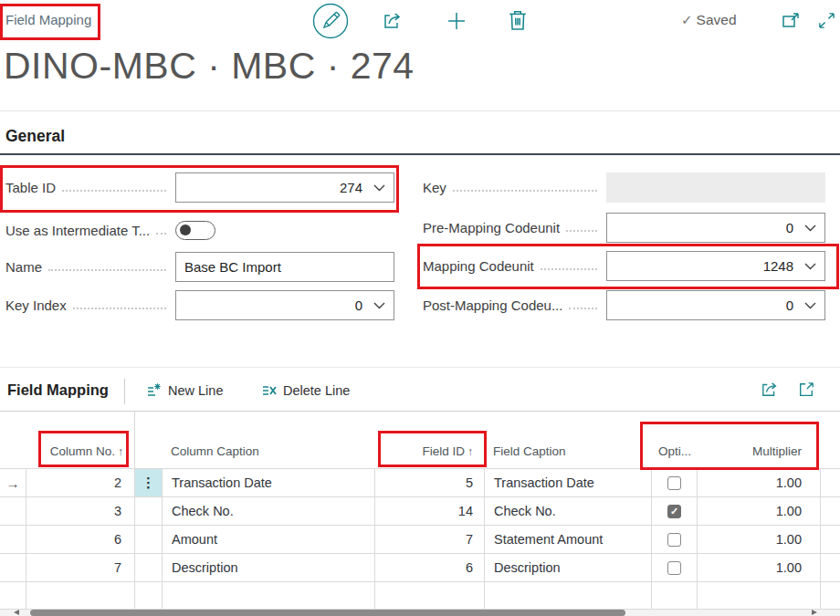 Image resolution: width=840 pixels, height=616 pixels. I want to click on field-key-index: Key Index 0, so click(200, 305).